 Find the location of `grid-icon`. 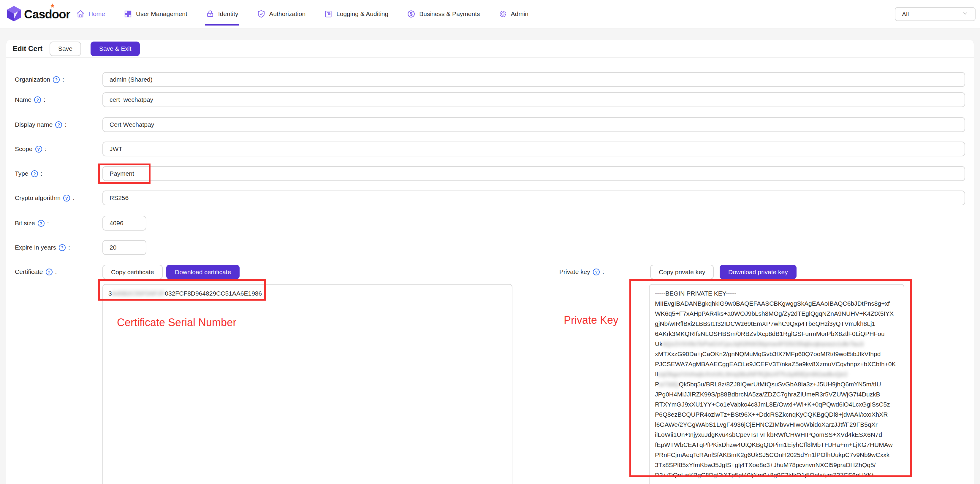

grid-icon is located at coordinates (128, 14).